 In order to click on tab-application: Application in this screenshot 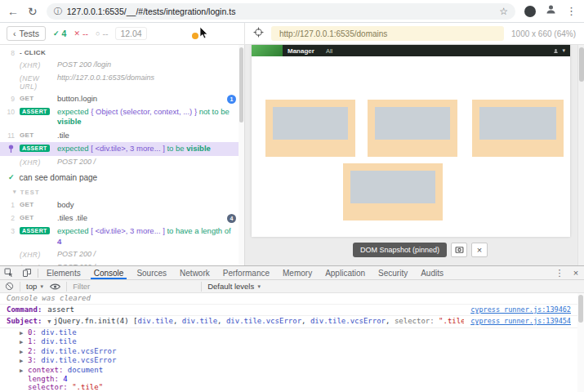, I will do `click(345, 273)`.